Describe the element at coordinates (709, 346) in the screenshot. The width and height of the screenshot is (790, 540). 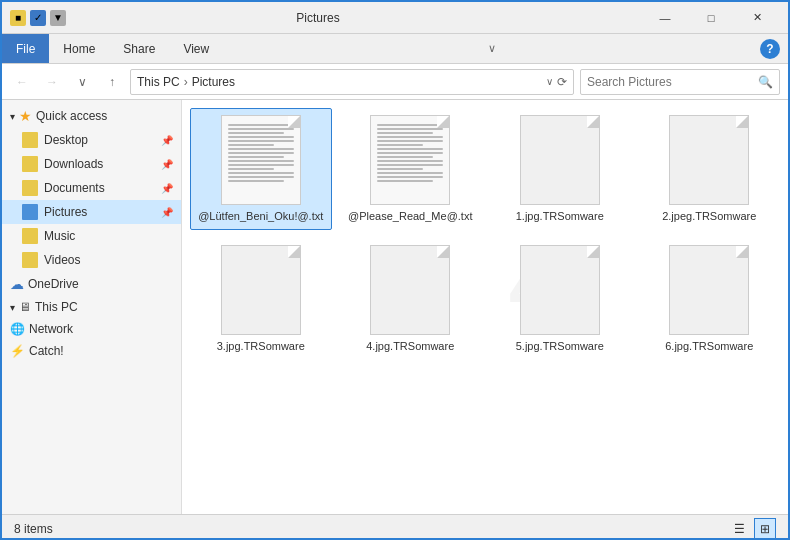
I see `file-name-7: 6.jpg.TRSomware` at that location.